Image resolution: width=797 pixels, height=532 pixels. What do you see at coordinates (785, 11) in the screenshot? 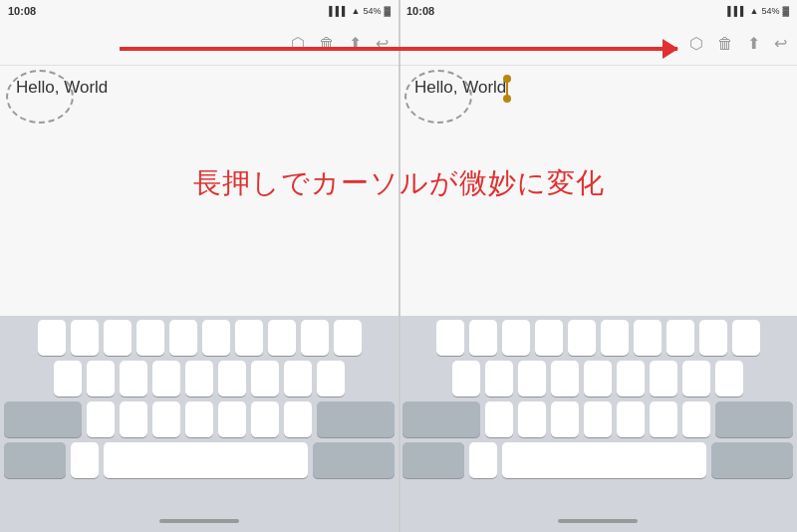
I see `right-battery-icon: ▓` at bounding box center [785, 11].